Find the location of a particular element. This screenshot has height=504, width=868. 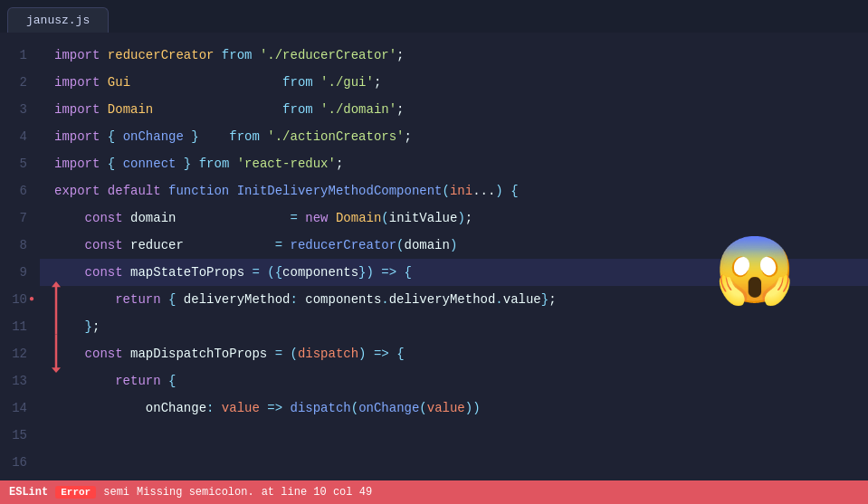

line-number-16: 16 is located at coordinates (18, 462).